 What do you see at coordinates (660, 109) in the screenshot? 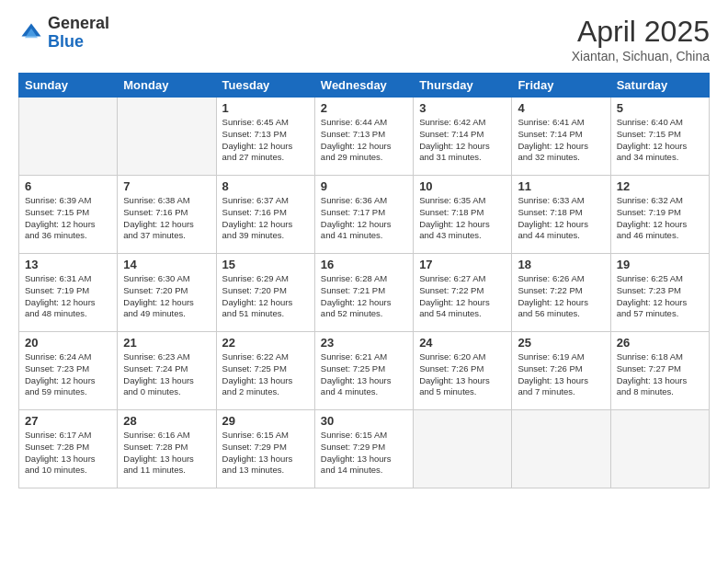
I see `day-number: 5` at bounding box center [660, 109].